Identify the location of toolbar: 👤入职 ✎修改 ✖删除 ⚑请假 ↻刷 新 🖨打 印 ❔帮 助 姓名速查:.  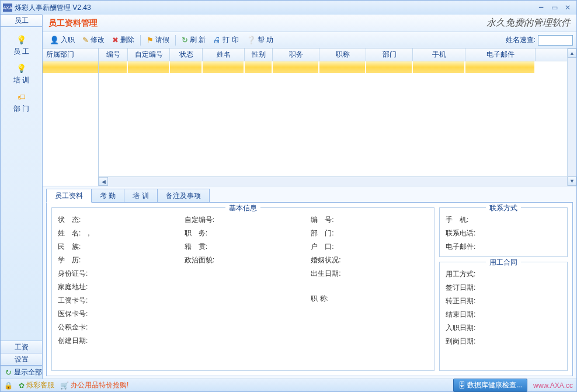
(310, 40).